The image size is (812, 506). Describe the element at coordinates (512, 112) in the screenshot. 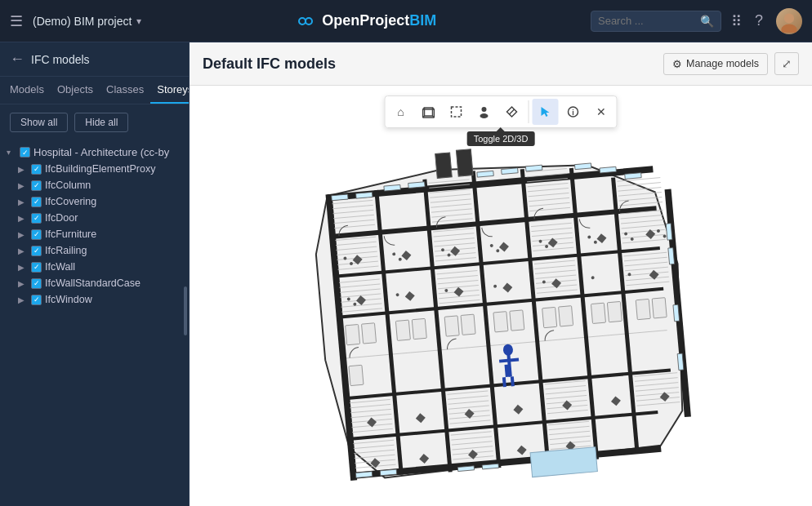

I see `erase-button` at that location.